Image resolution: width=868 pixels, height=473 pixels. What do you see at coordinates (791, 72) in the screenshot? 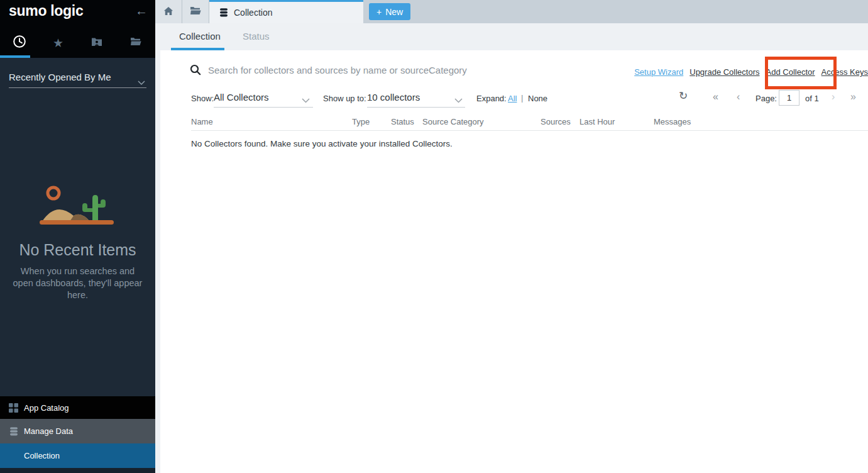
I see `add-collector-link: Add Collector` at bounding box center [791, 72].